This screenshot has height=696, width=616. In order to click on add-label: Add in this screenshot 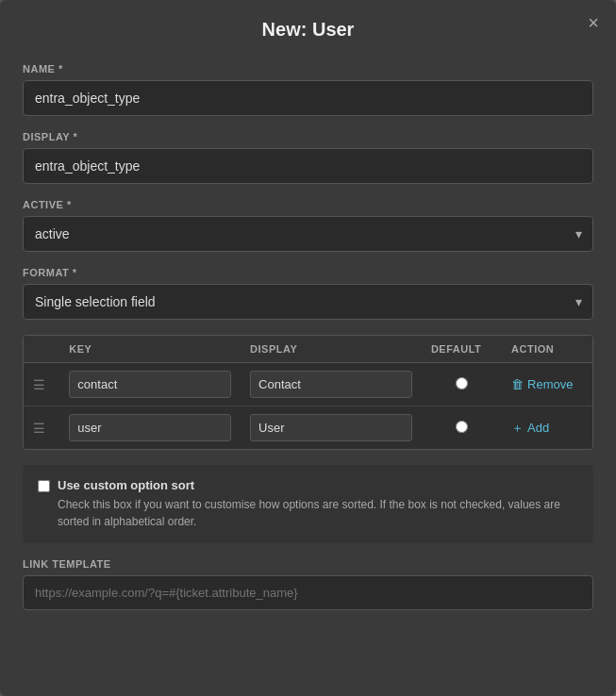, I will do `click(538, 428)`.